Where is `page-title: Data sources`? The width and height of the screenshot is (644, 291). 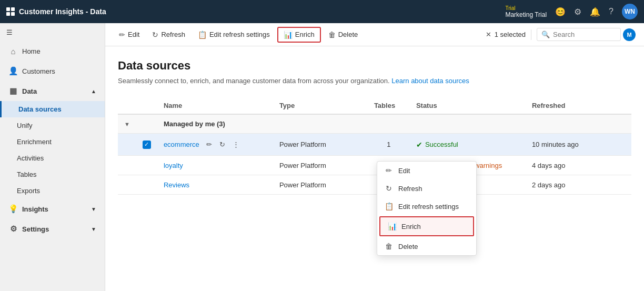 page-title: Data sources is located at coordinates (375, 66).